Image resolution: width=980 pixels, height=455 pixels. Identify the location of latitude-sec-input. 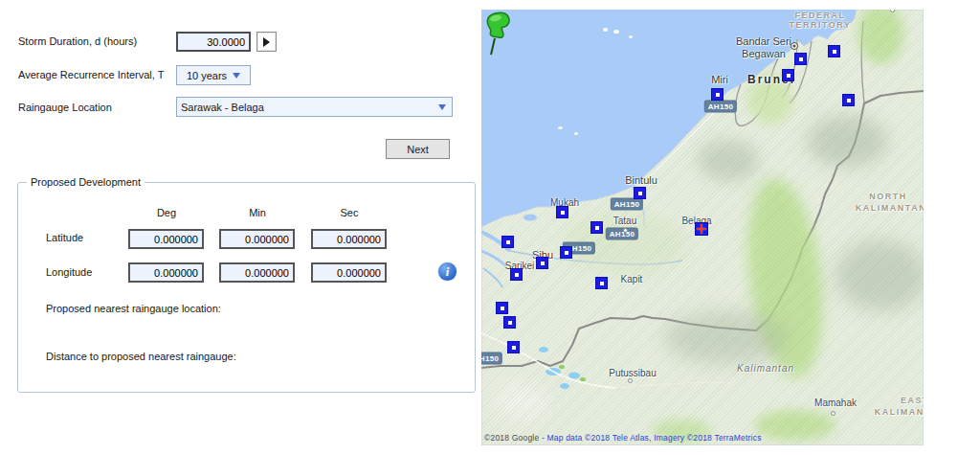
(348, 239).